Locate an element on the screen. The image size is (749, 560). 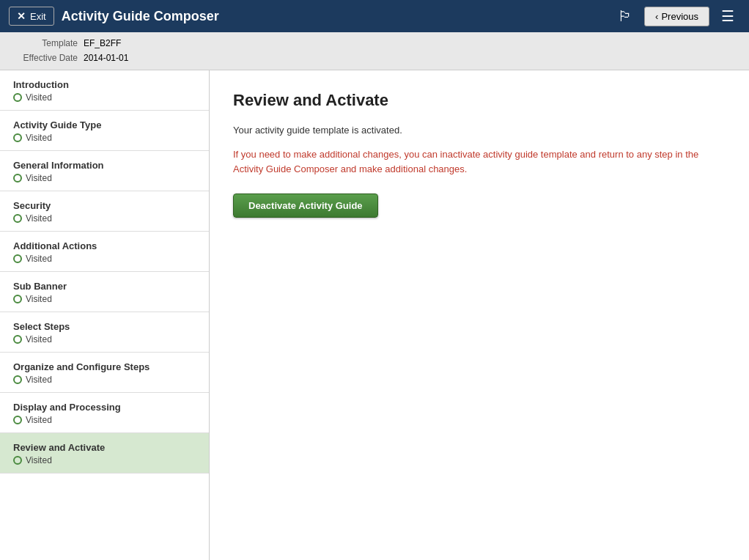
exit-button: ✕ Exit is located at coordinates (32, 16).